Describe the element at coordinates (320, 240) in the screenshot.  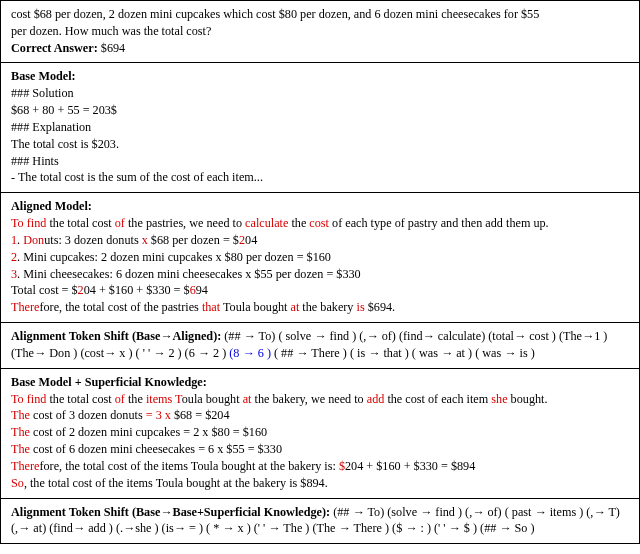
I see `aligned-line-2: 1. Donuts: 3 dozen donuts x $68 per doze…` at that location.